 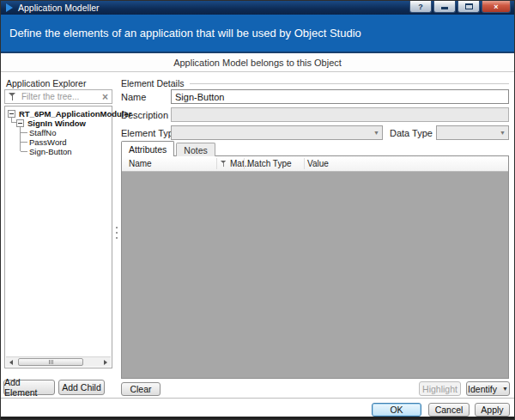 I want to click on subheader-bar: Application Model belongs to this Object, so click(x=258, y=63).